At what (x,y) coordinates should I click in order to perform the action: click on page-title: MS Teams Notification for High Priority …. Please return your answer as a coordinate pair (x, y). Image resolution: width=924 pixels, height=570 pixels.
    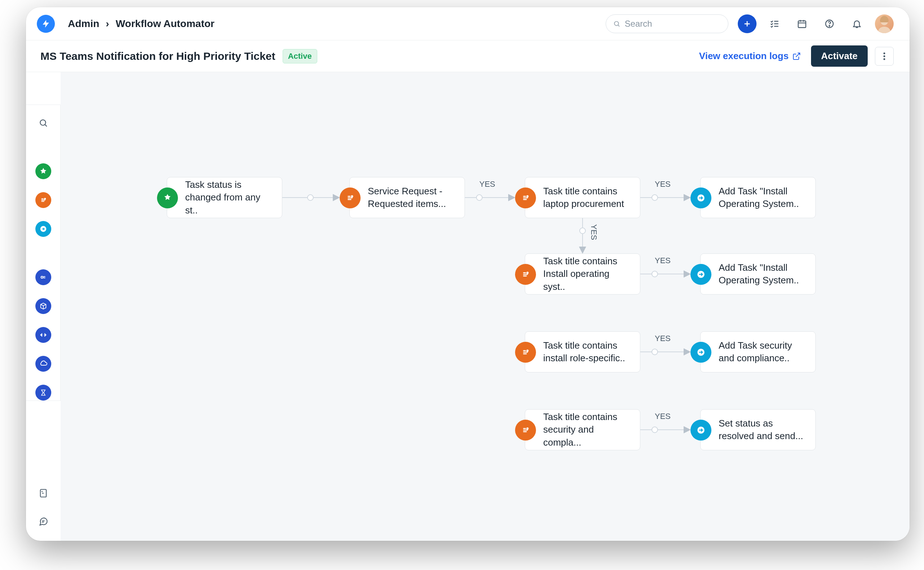
    Looking at the image, I should click on (158, 56).